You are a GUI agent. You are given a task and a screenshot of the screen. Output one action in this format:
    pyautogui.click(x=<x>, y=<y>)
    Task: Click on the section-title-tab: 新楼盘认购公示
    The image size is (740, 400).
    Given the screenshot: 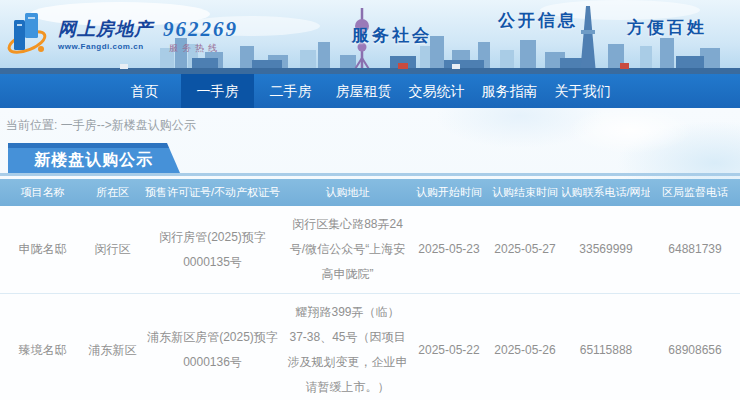 What is the action you would take?
    pyautogui.click(x=94, y=158)
    